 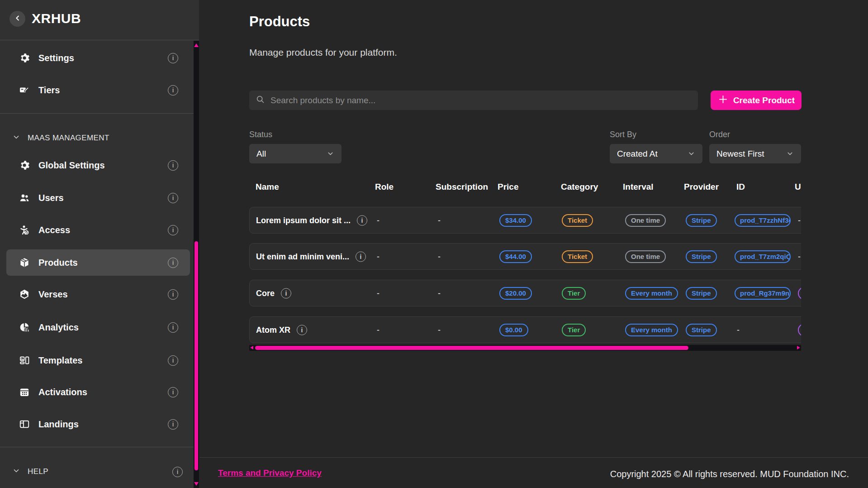 I want to click on category-badge: Ticket, so click(x=577, y=220).